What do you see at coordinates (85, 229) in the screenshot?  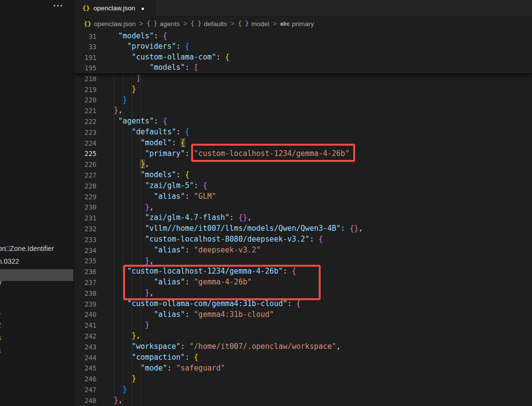 I see `line-number: 232` at bounding box center [85, 229].